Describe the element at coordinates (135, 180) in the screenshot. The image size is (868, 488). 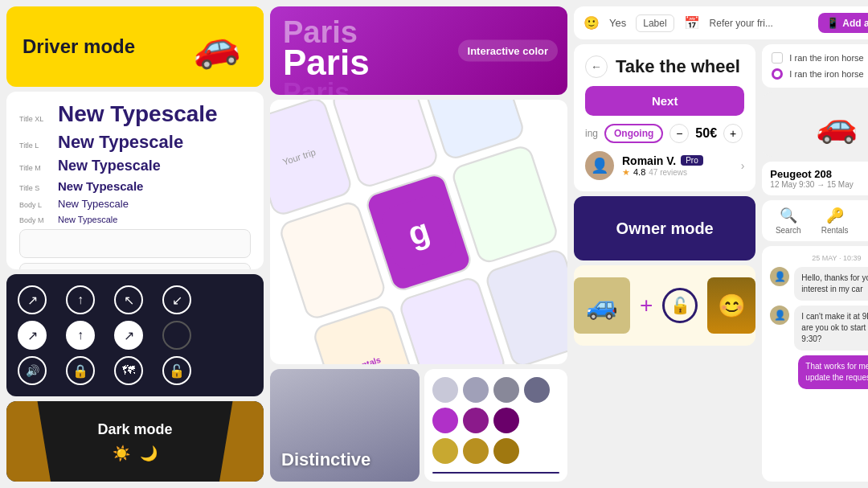
I see `typescale-card: Title XL New Typescale Title L New Types…` at that location.